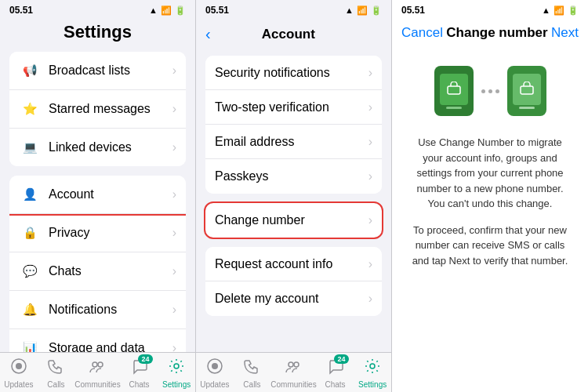 Image resolution: width=588 pixels, height=392 pixels. I want to click on change-number-description-1: Use Change Number to migrate your accoun…, so click(490, 173).